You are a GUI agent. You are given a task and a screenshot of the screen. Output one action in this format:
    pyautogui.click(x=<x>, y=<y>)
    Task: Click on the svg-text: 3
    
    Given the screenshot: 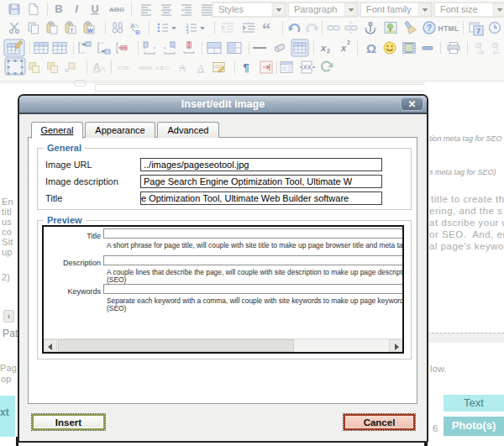 What is the action you would take?
    pyautogui.click(x=187, y=32)
    